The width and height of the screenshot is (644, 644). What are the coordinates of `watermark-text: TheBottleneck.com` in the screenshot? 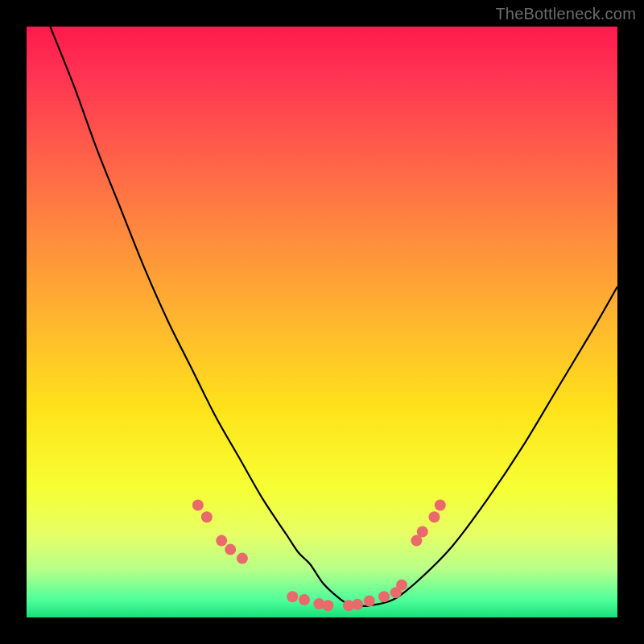 It's located at (565, 14).